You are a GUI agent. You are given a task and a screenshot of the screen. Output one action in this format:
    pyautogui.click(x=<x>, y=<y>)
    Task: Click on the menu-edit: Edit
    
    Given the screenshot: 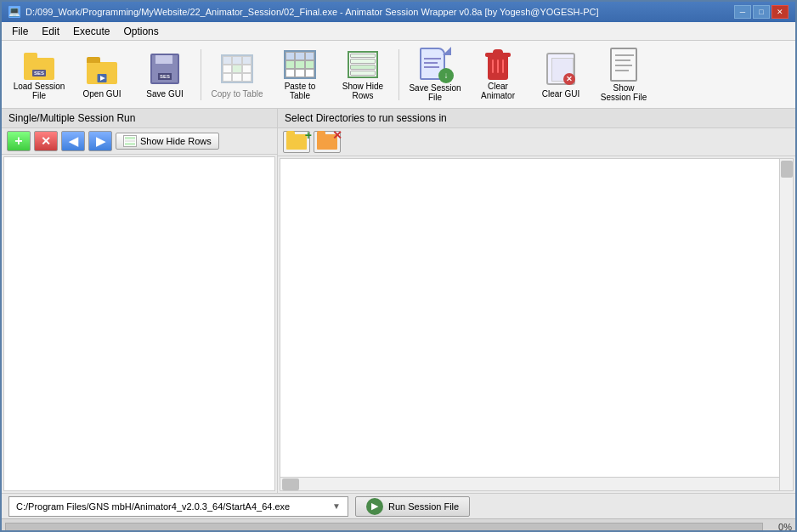 What is the action you would take?
    pyautogui.click(x=51, y=31)
    